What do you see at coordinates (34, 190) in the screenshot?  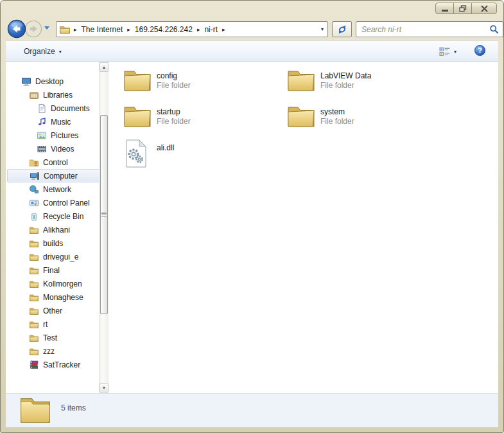 I see `network-globe-icon` at bounding box center [34, 190].